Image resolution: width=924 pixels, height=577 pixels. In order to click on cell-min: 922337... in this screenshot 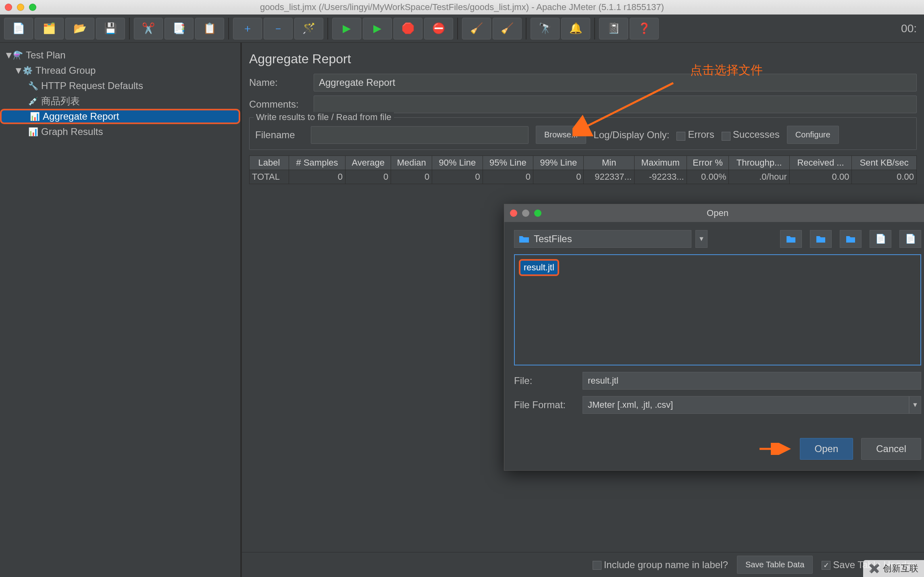, I will do `click(609, 177)`.